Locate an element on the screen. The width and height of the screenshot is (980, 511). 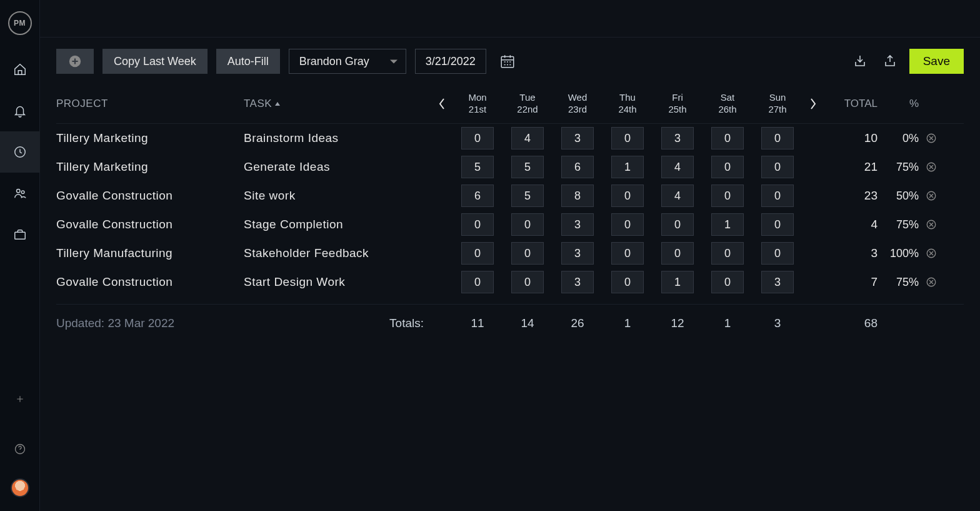
briefcase-icon is located at coordinates (20, 235).